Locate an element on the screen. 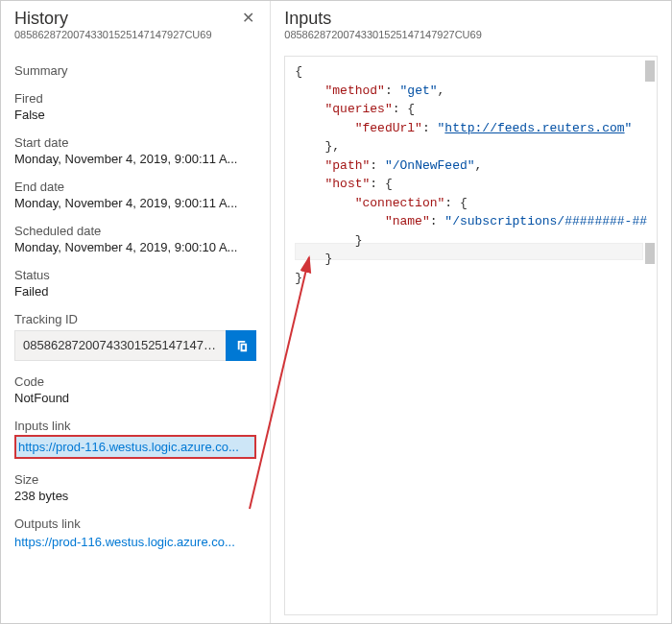 Image resolution: width=672 pixels, height=624 pixels. inputs-title: Inputs is located at coordinates (470, 19).